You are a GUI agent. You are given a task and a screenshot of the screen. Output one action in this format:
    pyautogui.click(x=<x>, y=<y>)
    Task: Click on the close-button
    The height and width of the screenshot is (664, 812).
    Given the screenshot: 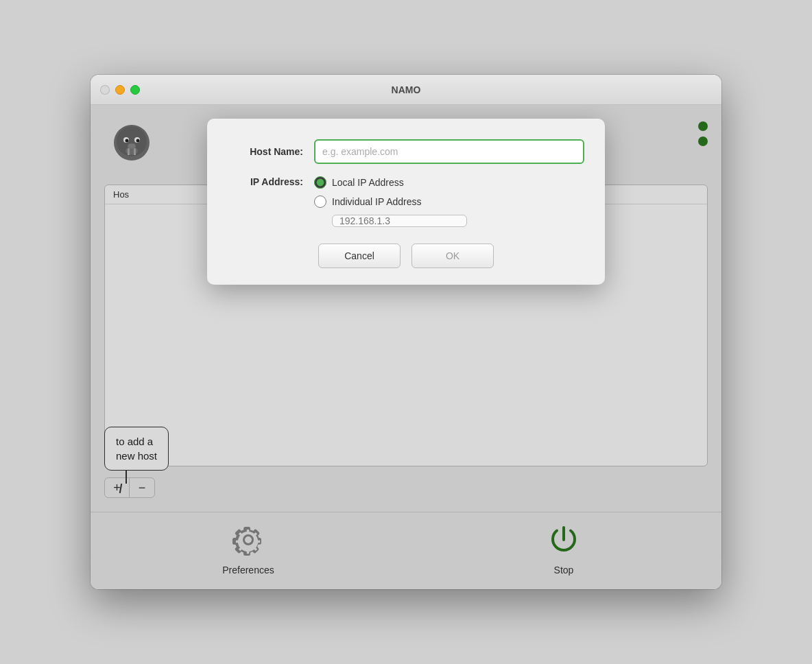 What is the action you would take?
    pyautogui.click(x=105, y=90)
    